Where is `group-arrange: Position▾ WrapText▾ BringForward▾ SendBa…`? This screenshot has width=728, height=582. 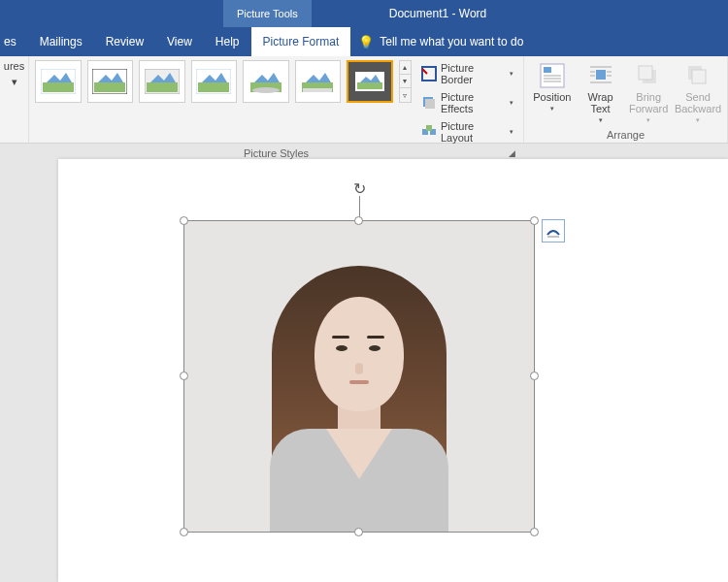
group-arrange: Position▾ WrapText▾ BringForward▾ SendBa… is located at coordinates (626, 99).